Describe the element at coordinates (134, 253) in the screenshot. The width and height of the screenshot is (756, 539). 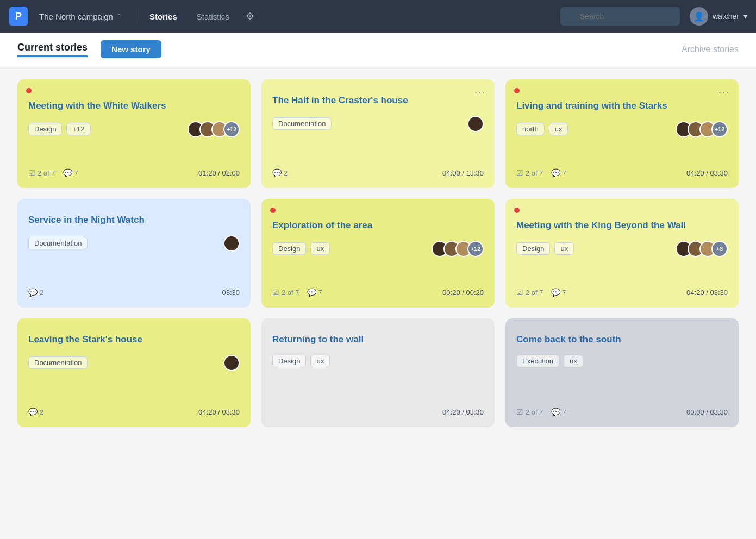
I see `story-card-4: Service in the Night WatchDocumentation …` at that location.